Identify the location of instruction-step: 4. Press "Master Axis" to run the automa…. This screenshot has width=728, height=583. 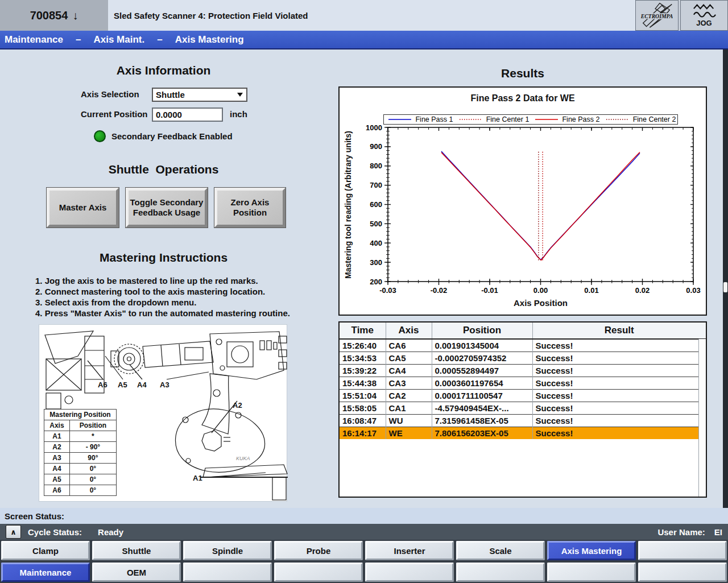
(163, 313).